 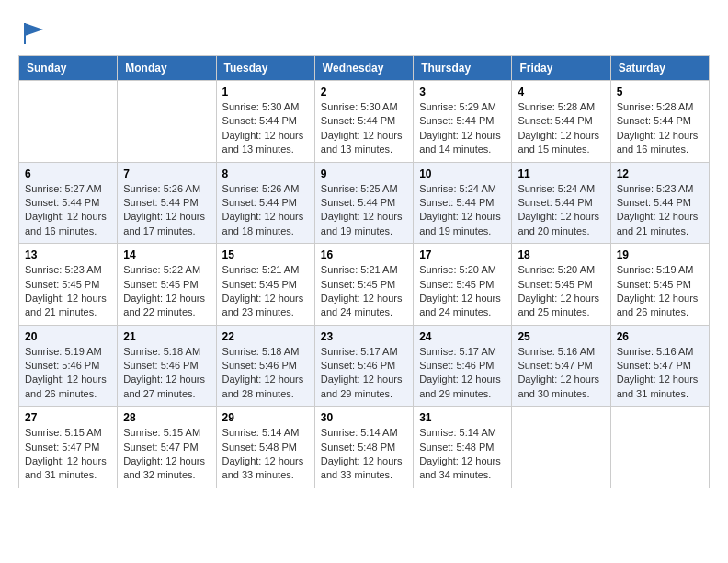 What do you see at coordinates (660, 68) in the screenshot?
I see `day-header-saturday: Saturday` at bounding box center [660, 68].